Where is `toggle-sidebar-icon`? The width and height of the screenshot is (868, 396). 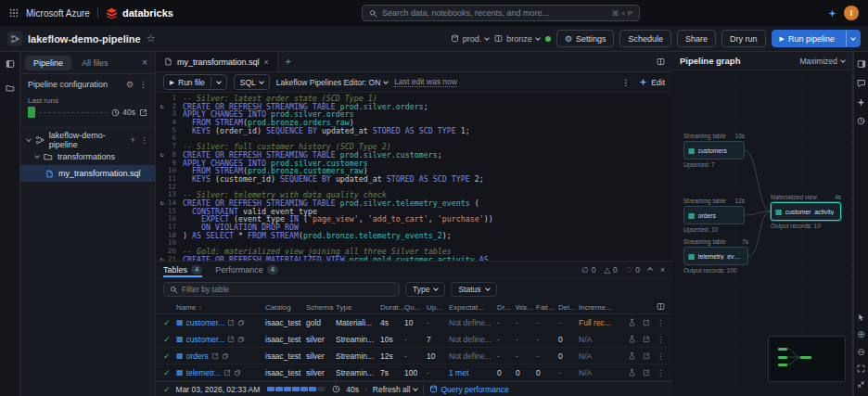
toggle-sidebar-icon is located at coordinates (10, 64).